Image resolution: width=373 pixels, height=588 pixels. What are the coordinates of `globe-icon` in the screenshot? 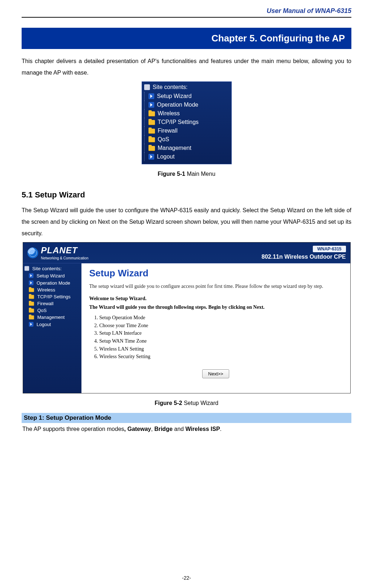 It's located at (33, 253).